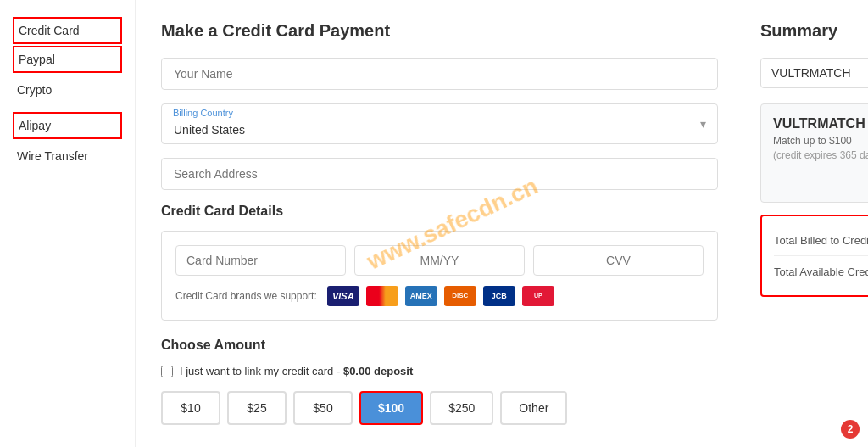 Image resolution: width=868 pixels, height=447 pixels. Describe the element at coordinates (814, 73) in the screenshot. I see `coupon-row: Apply` at that location.